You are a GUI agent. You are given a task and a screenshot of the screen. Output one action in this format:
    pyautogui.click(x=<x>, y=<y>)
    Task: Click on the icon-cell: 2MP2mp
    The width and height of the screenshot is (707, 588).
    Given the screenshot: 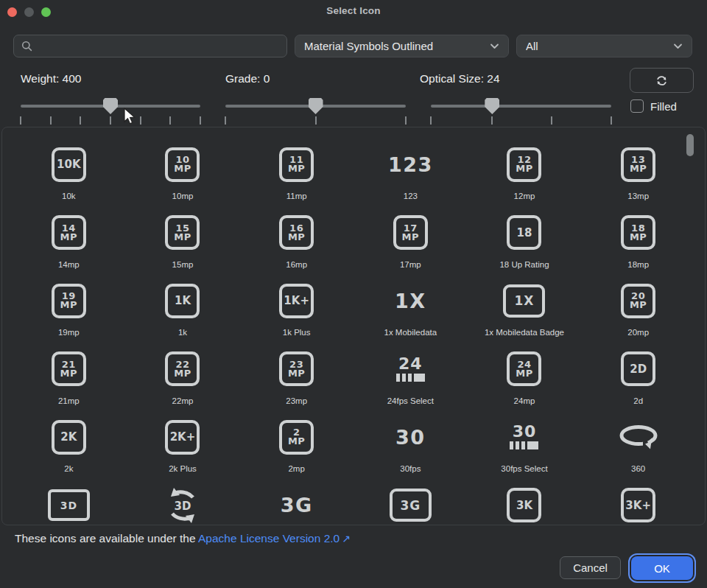 What is the action you would take?
    pyautogui.click(x=296, y=447)
    